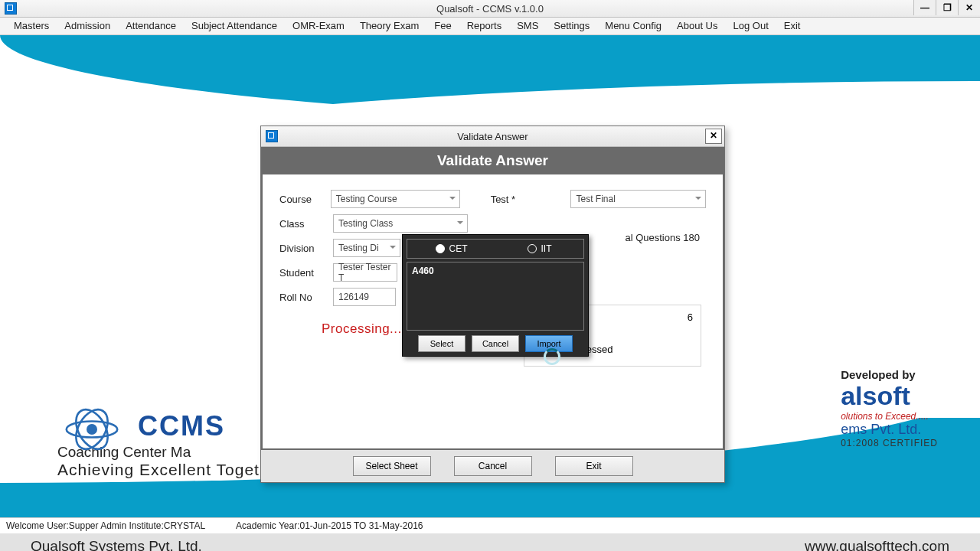 This screenshot has height=551, width=980. Describe the element at coordinates (493, 136) in the screenshot. I see `dialog-titlebar: Validate Answer ✕` at that location.